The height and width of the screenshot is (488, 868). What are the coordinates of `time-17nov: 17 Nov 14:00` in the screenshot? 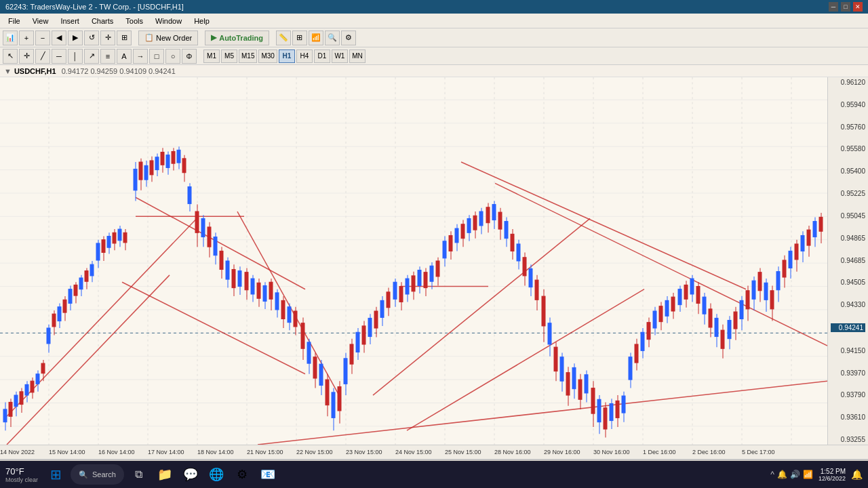 It's located at (166, 452).